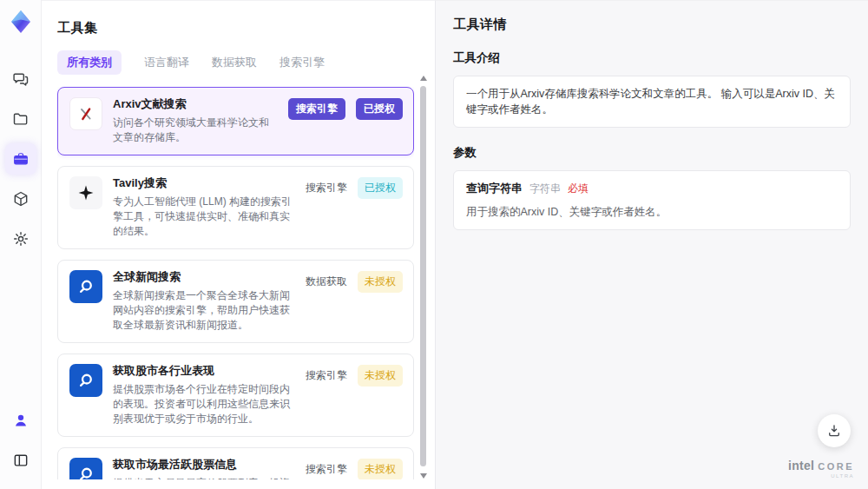  What do you see at coordinates (86, 193) in the screenshot?
I see `sparkle-star-icon` at bounding box center [86, 193].